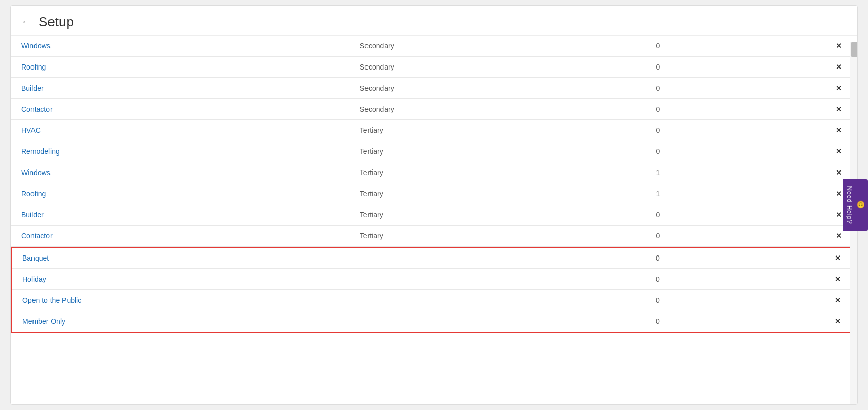  Describe the element at coordinates (180, 131) in the screenshot. I see `row-name: HVAC` at that location.